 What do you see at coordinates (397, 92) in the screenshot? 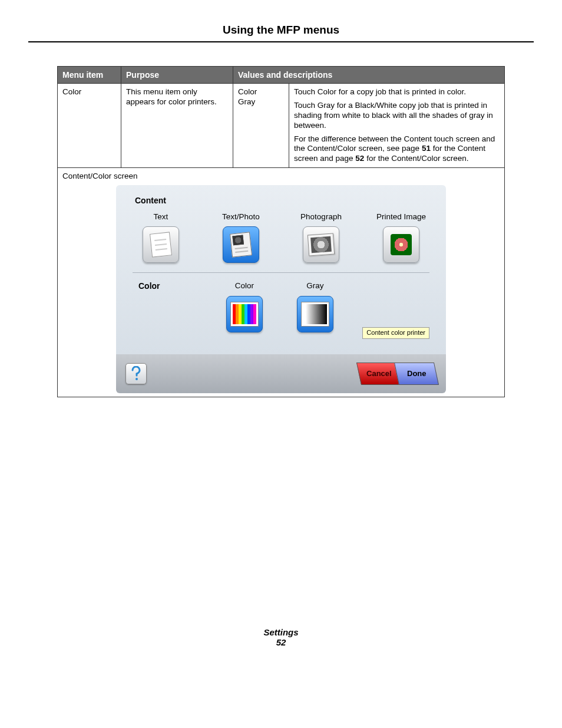
I see `desc-p1: Touch Color for a copy job that is print…` at bounding box center [397, 92].